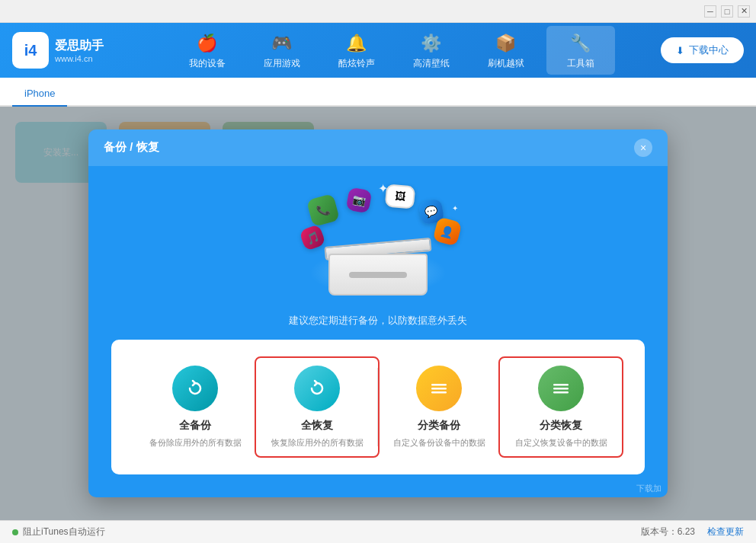  Describe the element at coordinates (15, 532) in the screenshot. I see `status-dot` at that location.